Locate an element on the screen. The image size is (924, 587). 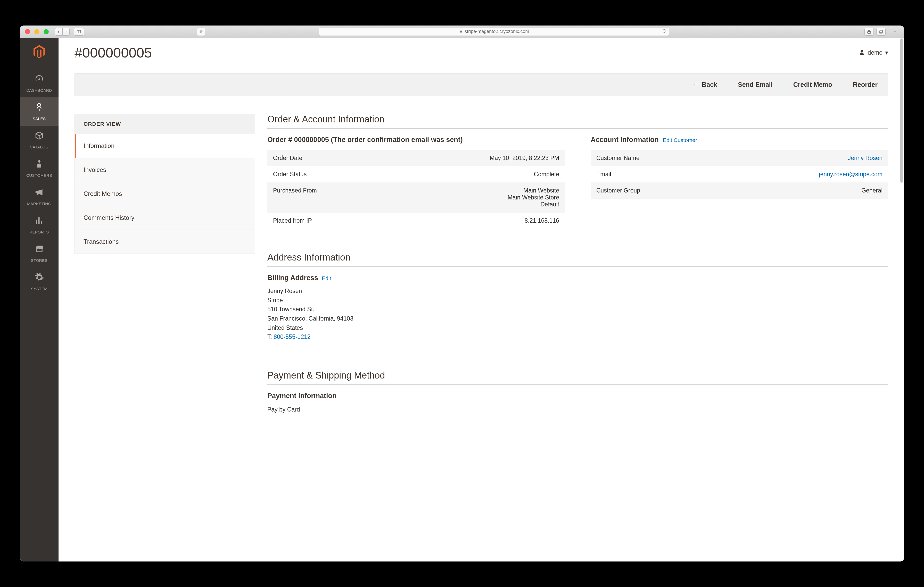
catalog-icon is located at coordinates (39, 136).